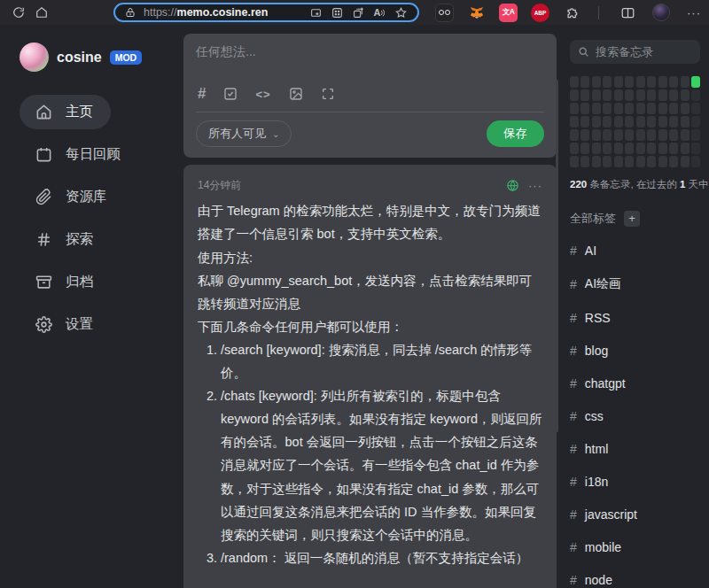 This screenshot has width=709, height=588. I want to click on tag-item: #css, so click(635, 416).